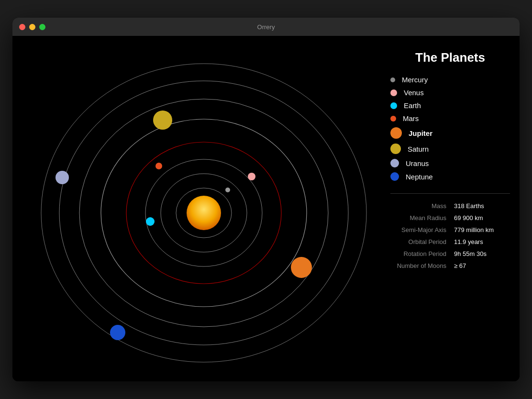  What do you see at coordinates (450, 93) in the screenshot?
I see `planet-item-venus: Venus` at bounding box center [450, 93].